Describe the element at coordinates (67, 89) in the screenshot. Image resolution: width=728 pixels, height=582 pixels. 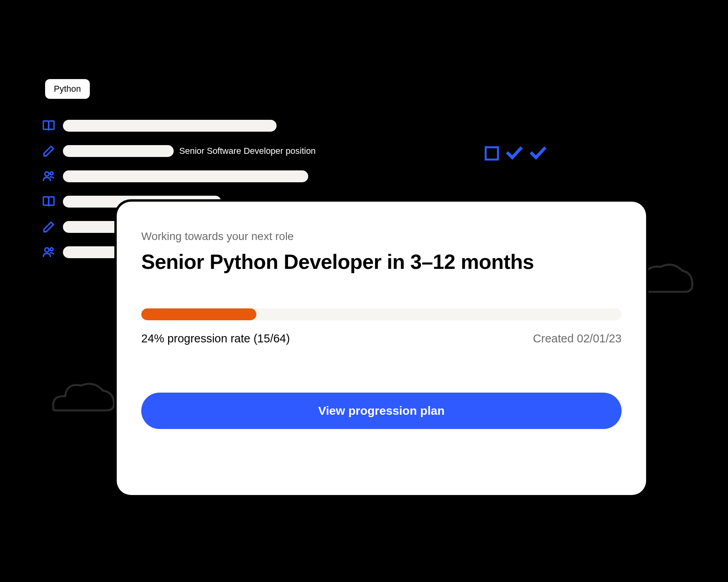
I see `skill-tag: Python` at that location.